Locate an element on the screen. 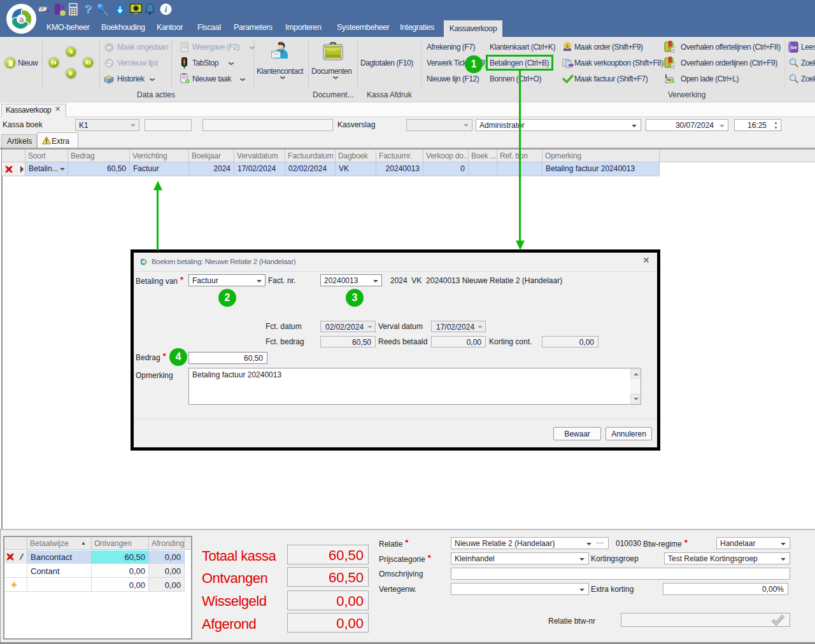 Image resolution: width=815 pixels, height=644 pixels. svg-text: a is located at coordinates (22, 19).